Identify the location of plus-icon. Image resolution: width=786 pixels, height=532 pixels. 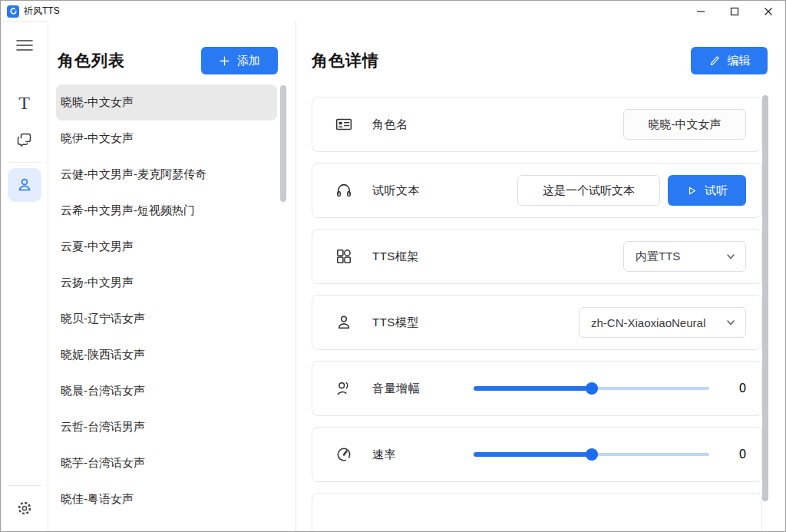
(224, 61).